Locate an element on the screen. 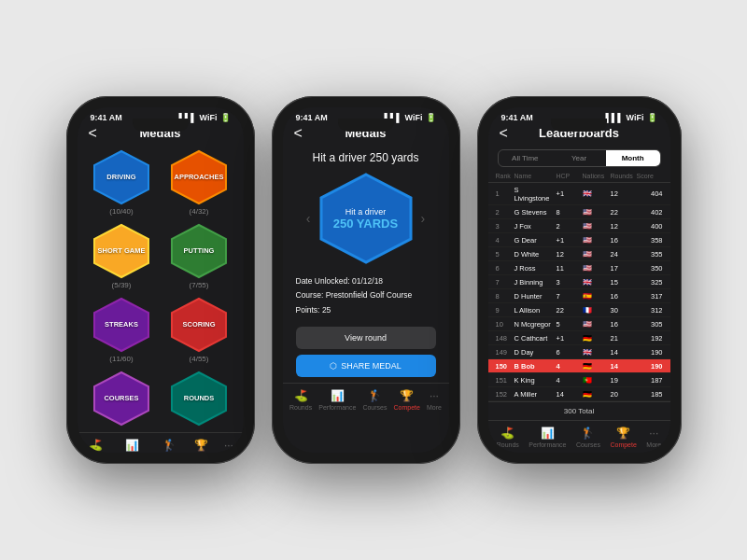 This screenshot has width=747, height=560. medal-short-game: SHORT GAME (5/39) is located at coordinates (121, 256).